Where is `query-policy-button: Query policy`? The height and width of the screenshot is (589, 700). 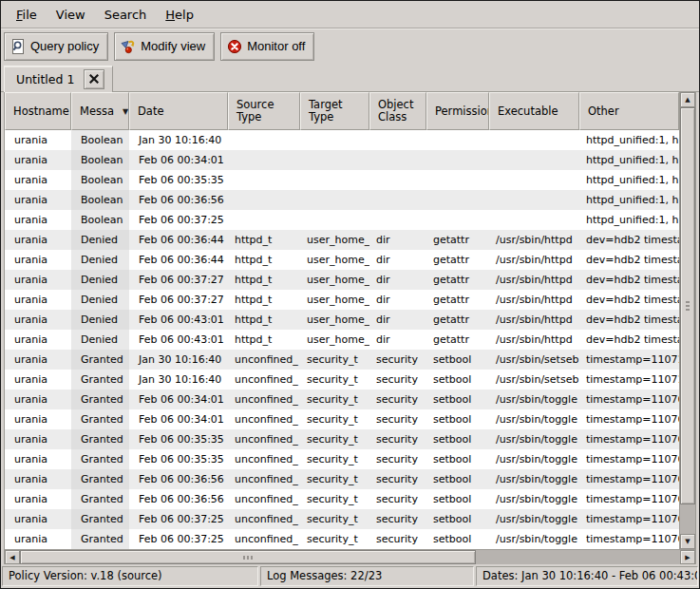
query-policy-button: Query policy is located at coordinates (56, 47).